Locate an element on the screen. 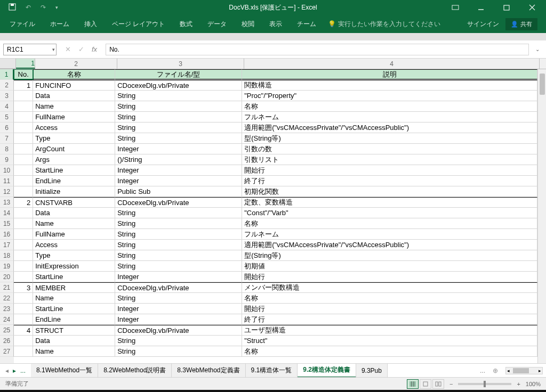 The width and height of the screenshot is (546, 392). cell: Data is located at coordinates (74, 213).